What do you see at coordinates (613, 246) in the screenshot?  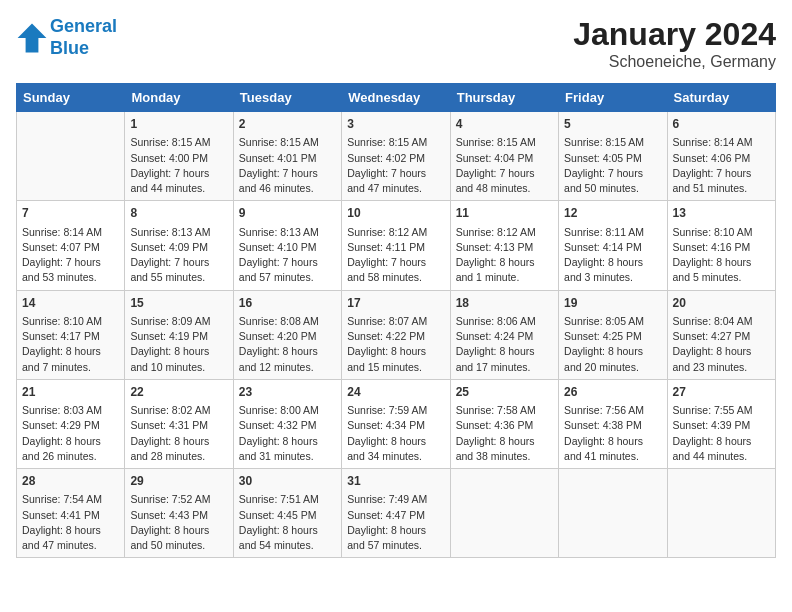 I see `calendar-cell: 12Sunrise: 8:11 AMSunset: 4:14 PMDayligh…` at bounding box center [613, 246].